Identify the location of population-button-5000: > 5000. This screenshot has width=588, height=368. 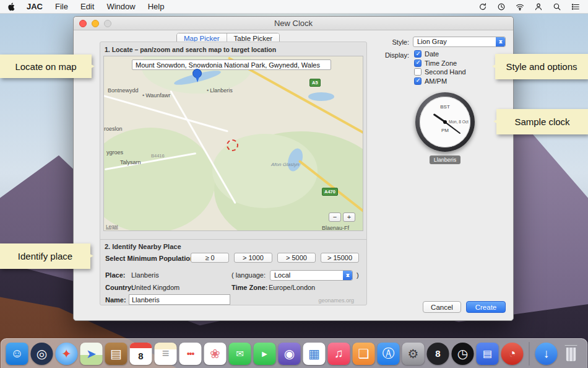
(296, 258).